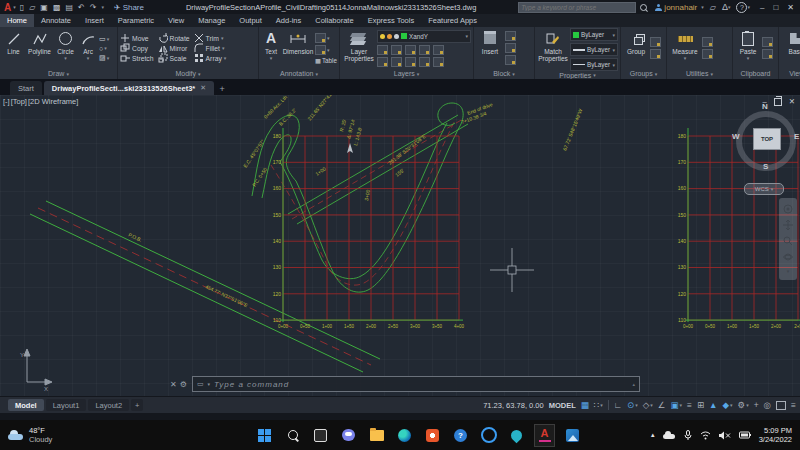 The height and width of the screenshot is (450, 800). I want to click on customization-menu-button: ≡, so click(794, 405).